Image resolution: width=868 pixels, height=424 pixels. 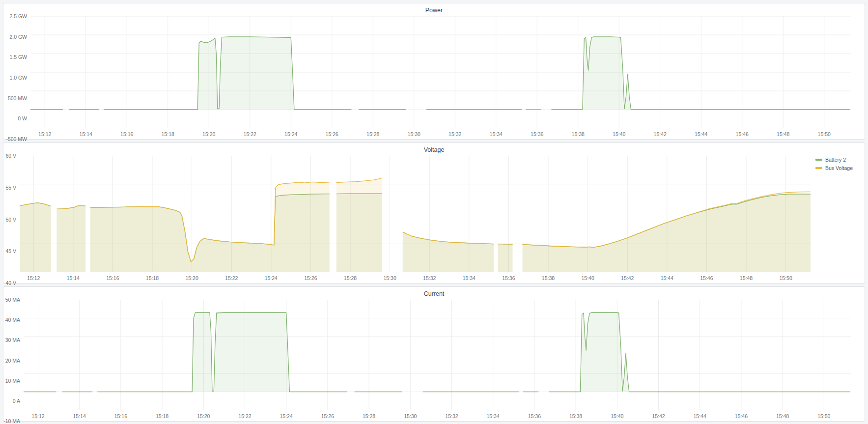 I want to click on y-tick-label: 50 V, so click(x=11, y=220).